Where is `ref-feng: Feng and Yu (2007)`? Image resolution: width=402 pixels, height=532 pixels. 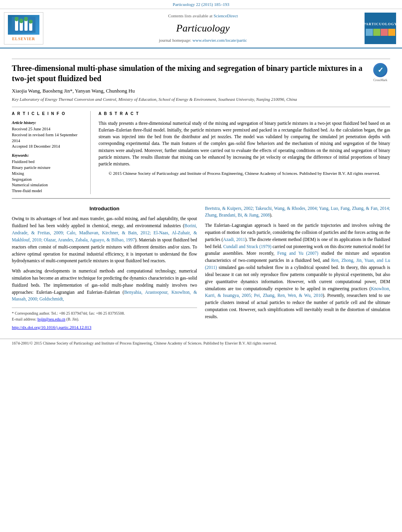
ref-feng: Feng and Yu (2007) is located at coordinates (298, 253).